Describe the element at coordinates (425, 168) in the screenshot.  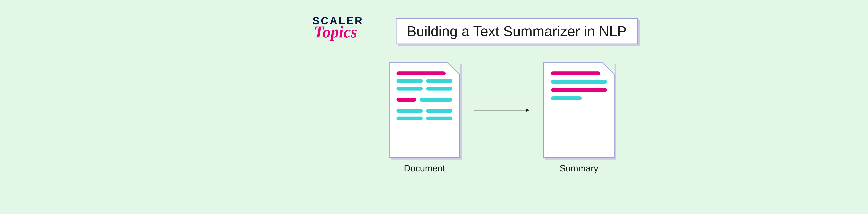
I see `document-label: Document` at that location.